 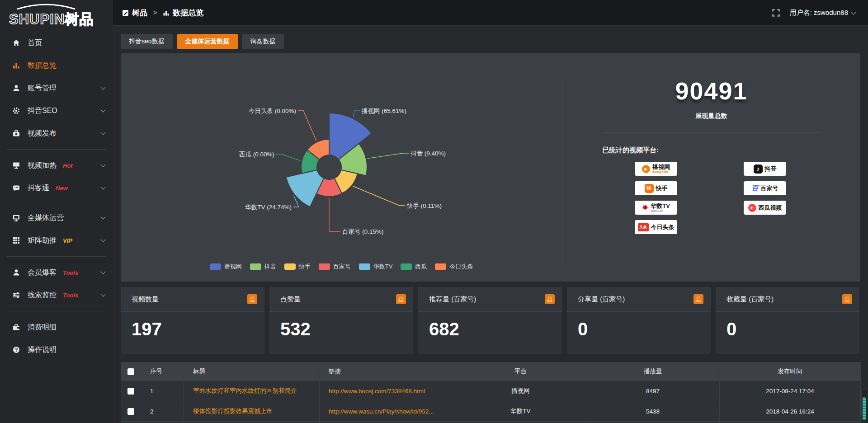 What do you see at coordinates (16, 218) in the screenshot?
I see `monitor-icon` at bounding box center [16, 218].